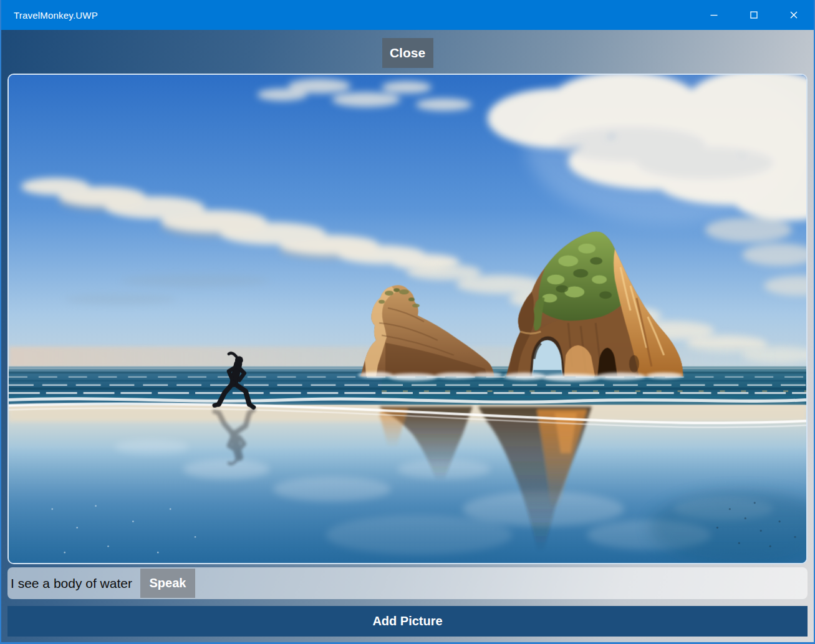 Image resolution: width=815 pixels, height=644 pixels. I want to click on close-detail-button: Close, so click(408, 53).